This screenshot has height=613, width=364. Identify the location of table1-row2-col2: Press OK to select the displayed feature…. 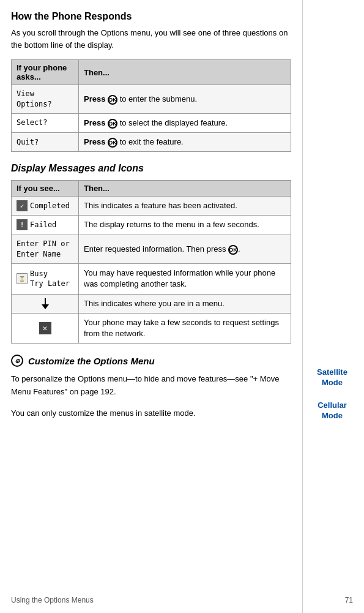
(185, 122).